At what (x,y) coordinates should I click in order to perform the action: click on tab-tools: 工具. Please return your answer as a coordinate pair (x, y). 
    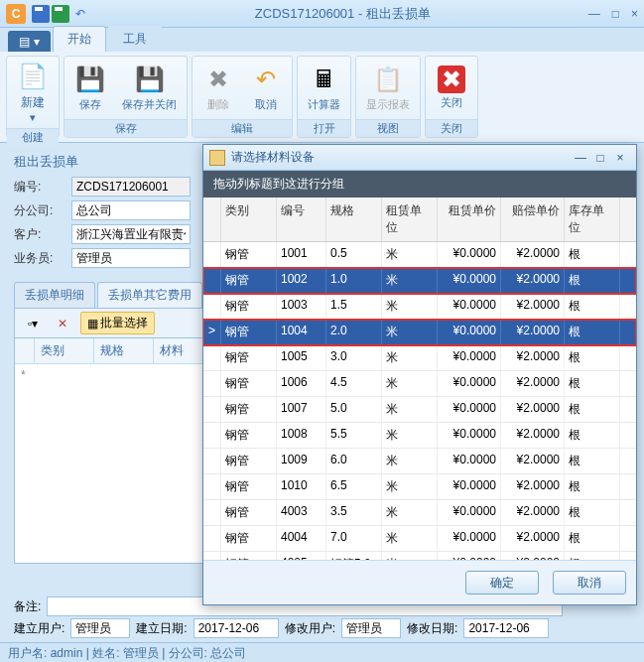
    Looking at the image, I should click on (135, 39).